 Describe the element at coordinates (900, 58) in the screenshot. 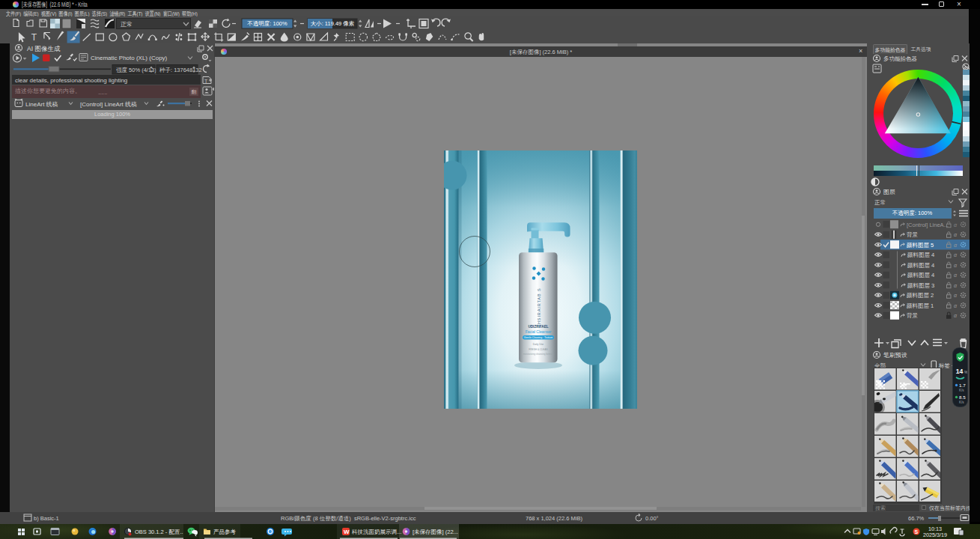

I see `svg-text: 多功能拾色器` at that location.